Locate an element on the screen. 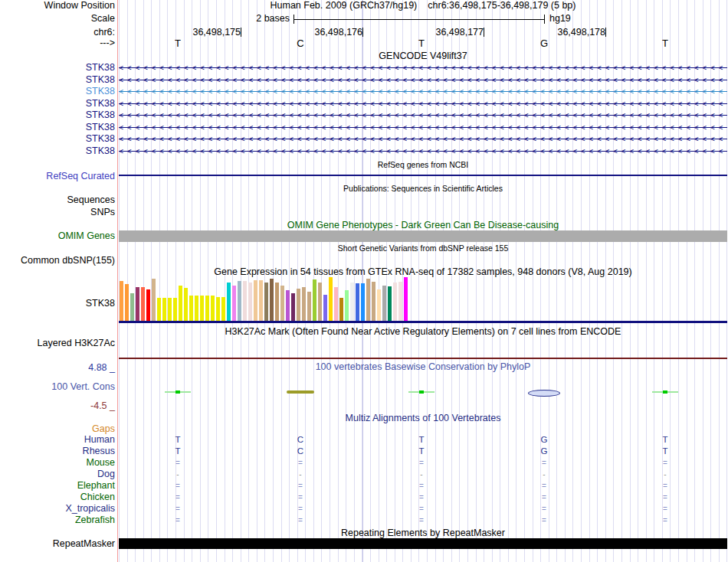 The image size is (728, 562). window-position-label: Window Position is located at coordinates (57, 6).